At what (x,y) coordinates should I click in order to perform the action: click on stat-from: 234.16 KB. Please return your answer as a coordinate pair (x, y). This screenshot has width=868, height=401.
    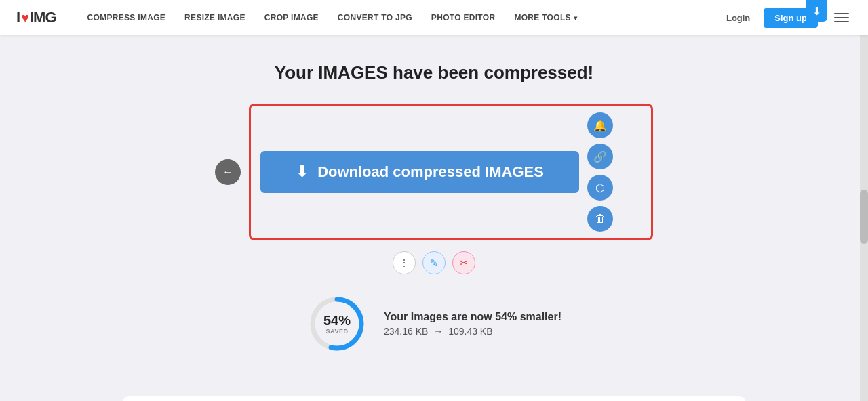
    Looking at the image, I should click on (406, 331).